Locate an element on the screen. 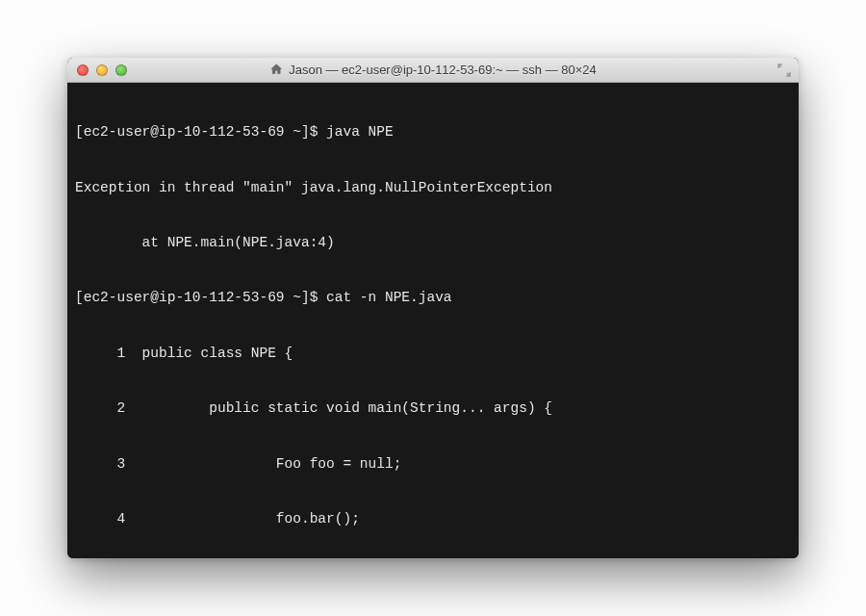 The width and height of the screenshot is (866, 616). terminal-line: 3 Foo foo = null; is located at coordinates (433, 464).